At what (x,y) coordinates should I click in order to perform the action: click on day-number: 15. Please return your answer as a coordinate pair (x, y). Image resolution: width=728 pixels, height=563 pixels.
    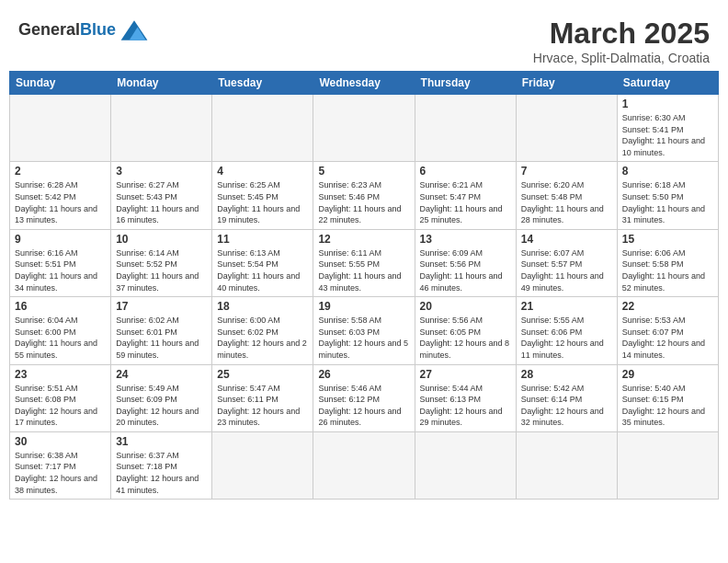
    Looking at the image, I should click on (667, 239).